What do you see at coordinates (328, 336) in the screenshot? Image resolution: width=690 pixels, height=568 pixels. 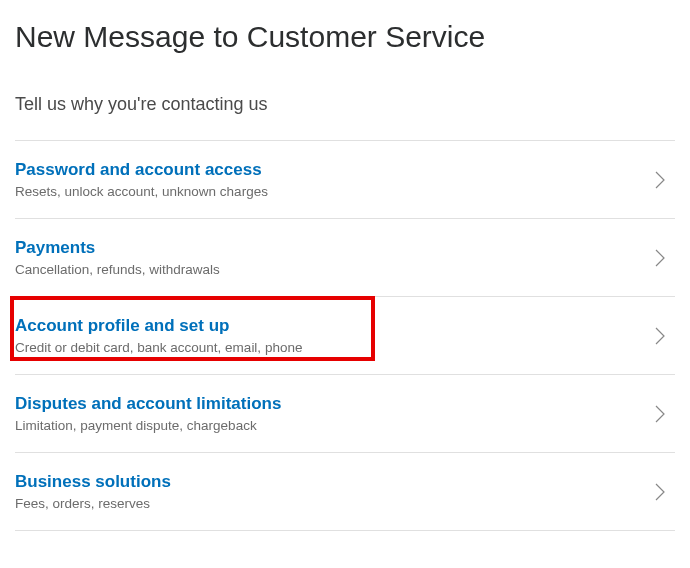 I see `category-content: Account profile and set up Credit or deb…` at bounding box center [328, 336].